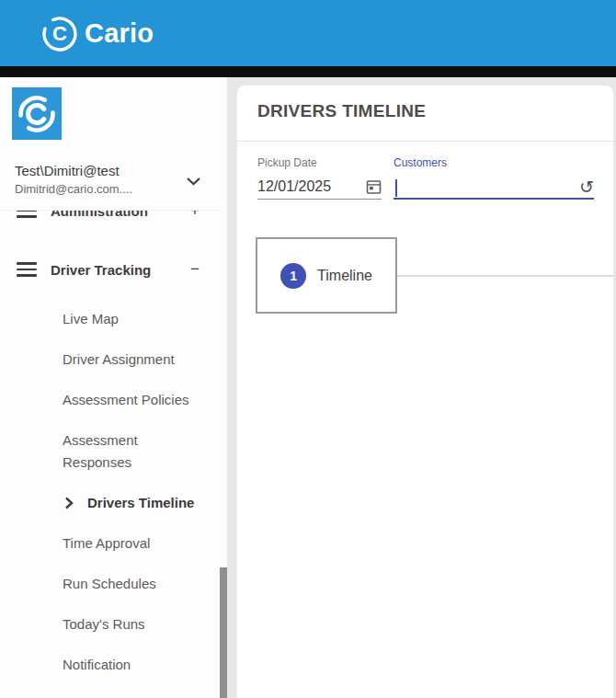  What do you see at coordinates (110, 452) in the screenshot?
I see `sidebar-item-assessment-responses: Assessment Responses` at bounding box center [110, 452].